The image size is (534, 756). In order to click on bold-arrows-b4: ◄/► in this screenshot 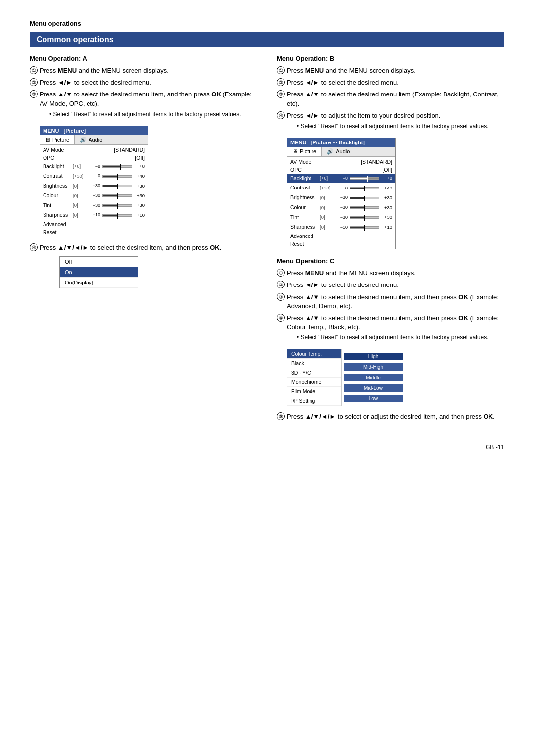, I will do `click(312, 116)`.